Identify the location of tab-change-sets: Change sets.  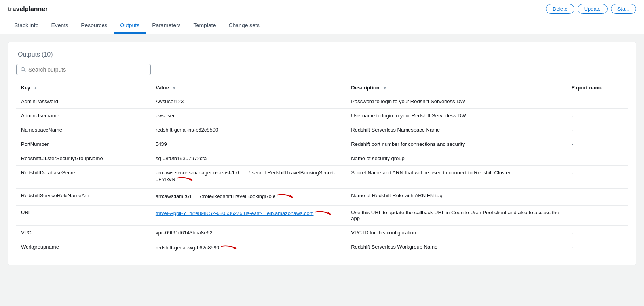
(244, 26).